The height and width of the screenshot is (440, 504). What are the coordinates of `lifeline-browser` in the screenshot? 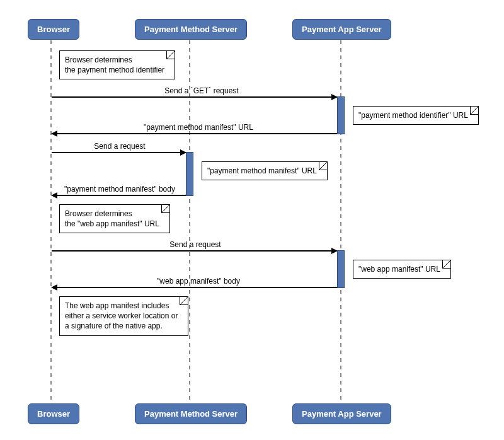 It's located at (51, 222).